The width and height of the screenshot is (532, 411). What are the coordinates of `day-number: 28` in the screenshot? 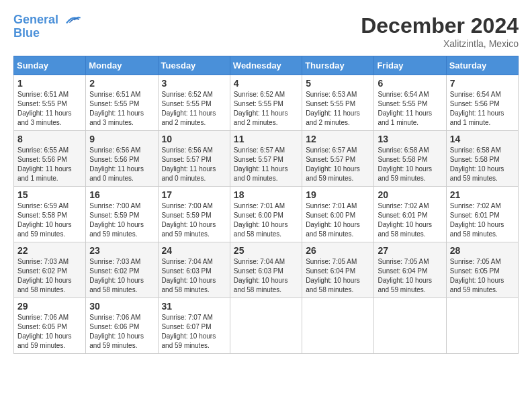 It's located at (482, 250).